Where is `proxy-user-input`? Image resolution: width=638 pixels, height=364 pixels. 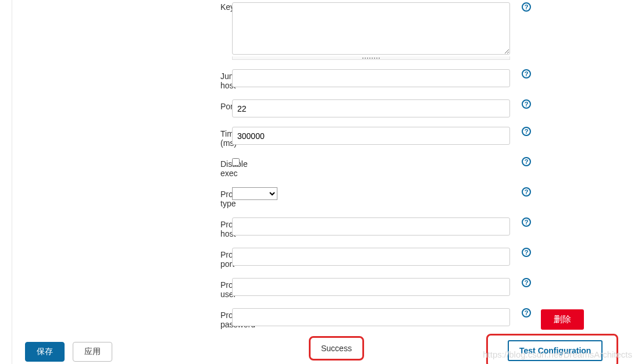
proxy-user-input is located at coordinates (371, 287).